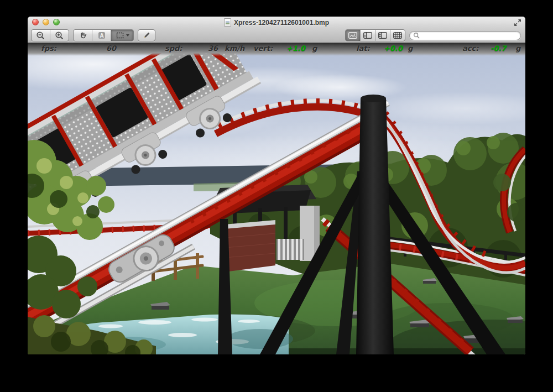 The image size is (553, 392). What do you see at coordinates (41, 35) in the screenshot?
I see `zoom-out-button` at bounding box center [41, 35].